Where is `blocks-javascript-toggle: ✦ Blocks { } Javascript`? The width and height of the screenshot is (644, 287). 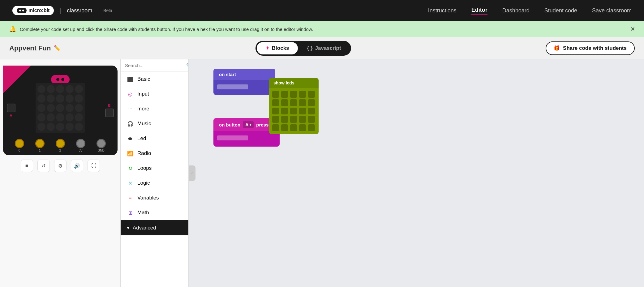
blocks-javascript-toggle: ✦ Blocks { } Javascript is located at coordinates (303, 48).